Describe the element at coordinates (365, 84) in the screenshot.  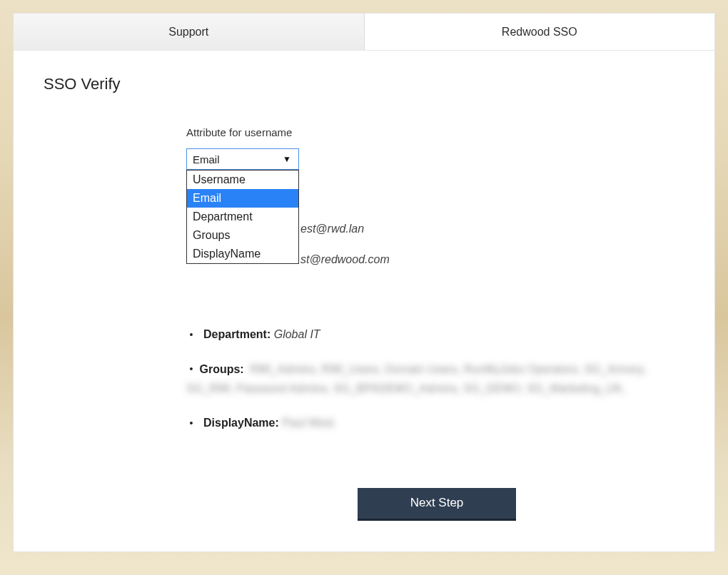
I see `page-title: SSO Verify` at that location.